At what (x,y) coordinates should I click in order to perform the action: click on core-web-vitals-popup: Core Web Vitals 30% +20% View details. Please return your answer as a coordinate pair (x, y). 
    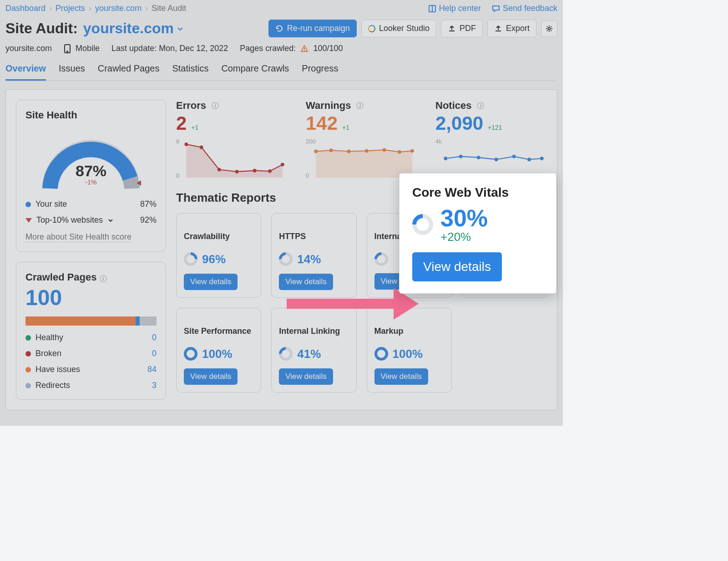
    Looking at the image, I should click on (478, 233).